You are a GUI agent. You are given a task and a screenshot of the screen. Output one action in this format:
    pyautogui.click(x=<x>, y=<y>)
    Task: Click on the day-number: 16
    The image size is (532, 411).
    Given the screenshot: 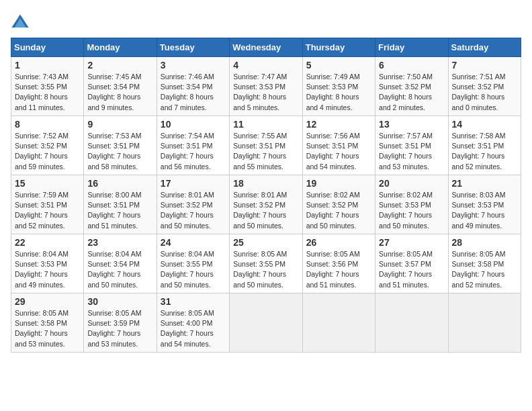 What is the action you would take?
    pyautogui.click(x=120, y=183)
    